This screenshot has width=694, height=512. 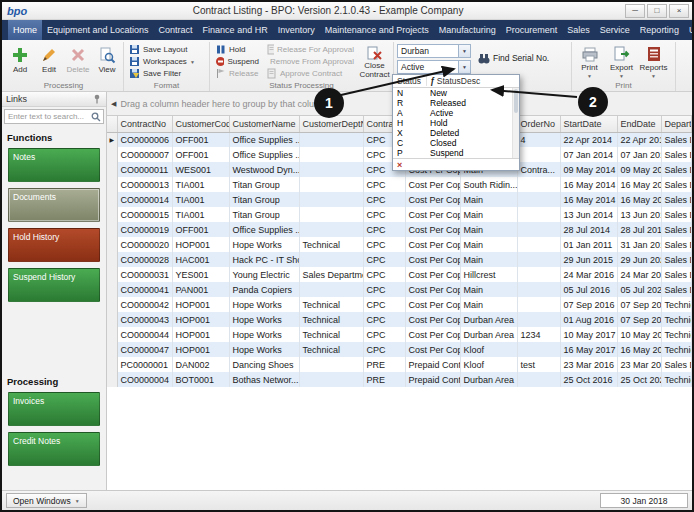 What do you see at coordinates (54, 205) in the screenshot?
I see `sidebar-item-documents: Documents` at bounding box center [54, 205].